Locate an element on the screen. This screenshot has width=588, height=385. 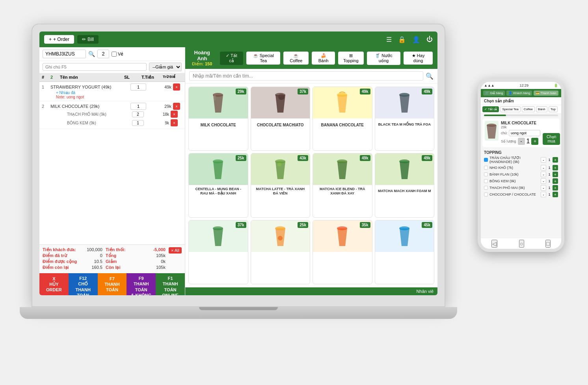
menu-item-10: 25k is located at coordinates (281, 252).